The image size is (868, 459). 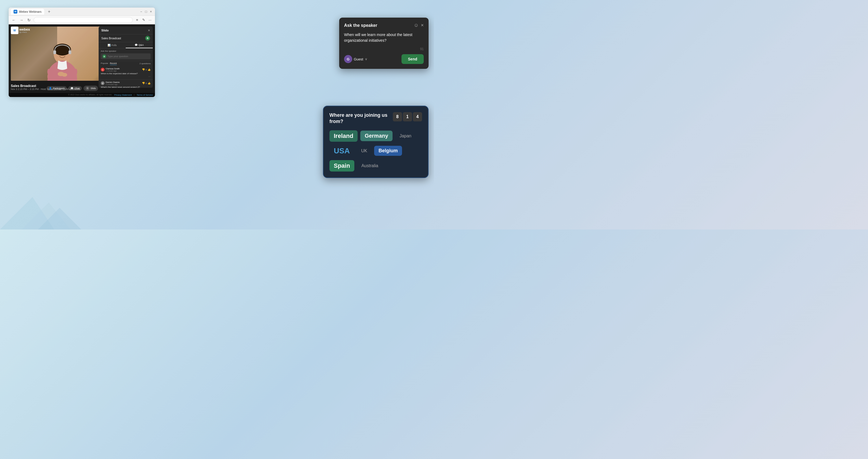 I want to click on maximize-button: □, so click(x=146, y=11).